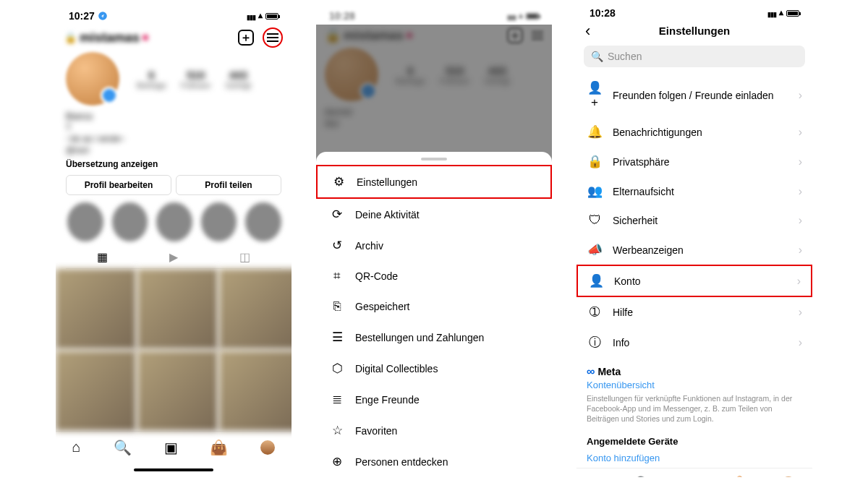 The height and width of the screenshot is (488, 868). I want to click on wifi-icon, so click(260, 16).